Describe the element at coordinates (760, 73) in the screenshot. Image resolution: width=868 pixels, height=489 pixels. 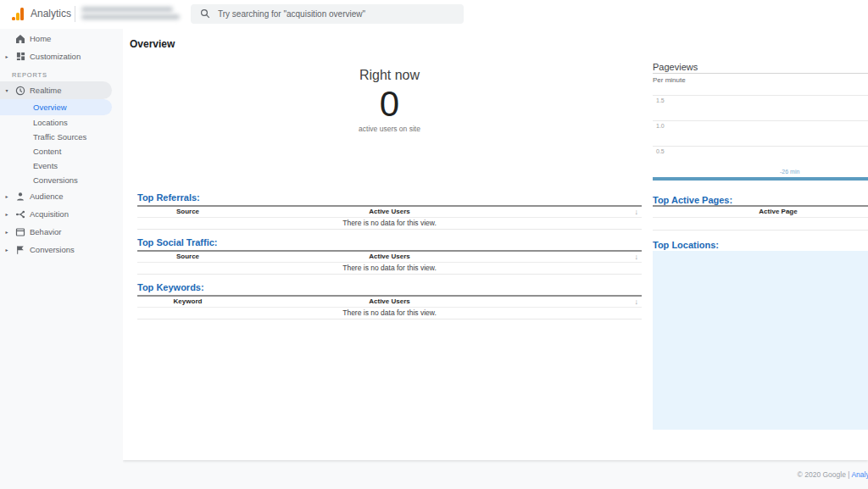
I see `pageviews-title-rule` at that location.